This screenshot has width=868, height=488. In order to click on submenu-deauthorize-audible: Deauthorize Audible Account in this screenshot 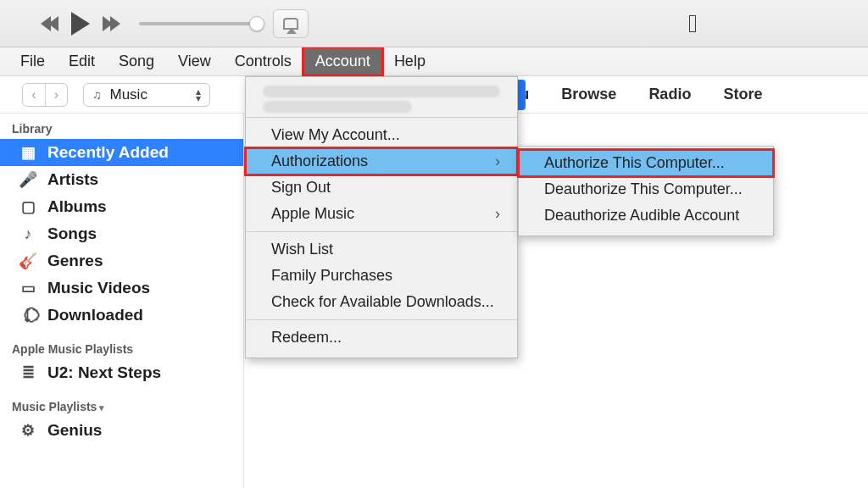, I will do `click(646, 215)`.